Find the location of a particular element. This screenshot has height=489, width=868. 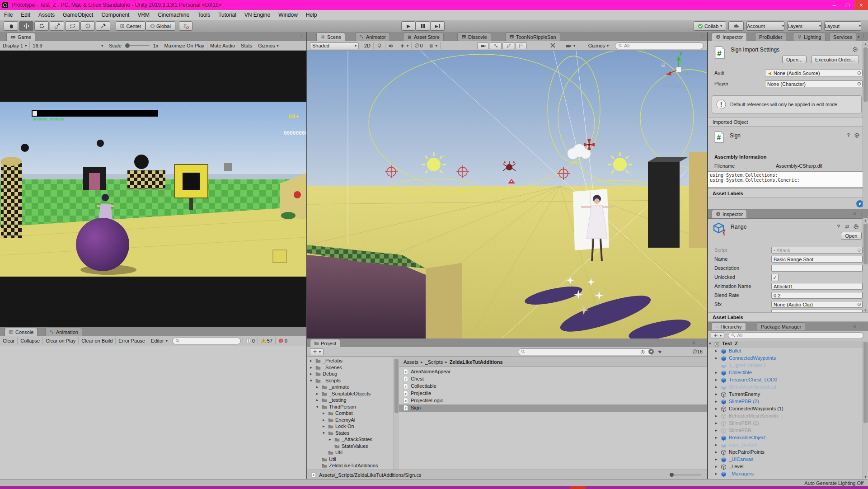

folder-scriptableobjects: ▸_ScriptableObjects is located at coordinates (353, 394).